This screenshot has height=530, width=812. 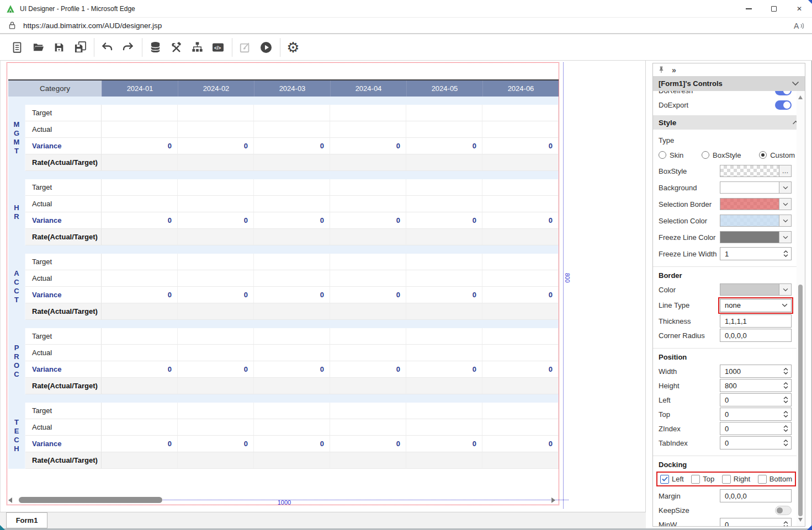 What do you see at coordinates (63, 237) in the screenshot?
I see `grid-row-label: Rate(Actual/Target)` at bounding box center [63, 237].